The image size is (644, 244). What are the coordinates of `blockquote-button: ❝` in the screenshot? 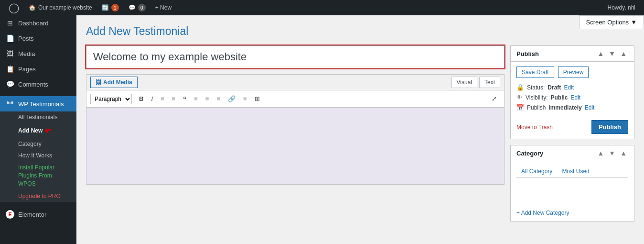 It's located at (184, 99).